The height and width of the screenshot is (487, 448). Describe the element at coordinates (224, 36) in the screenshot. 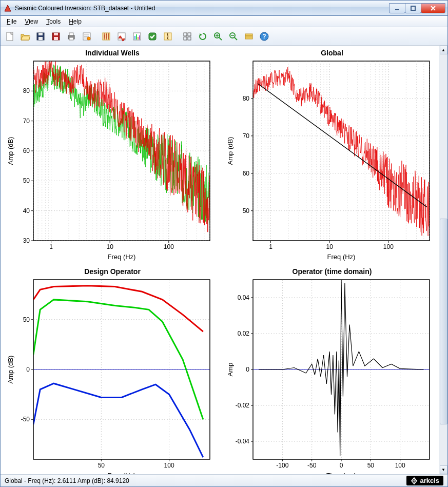

I see `toolbar: ?` at that location.